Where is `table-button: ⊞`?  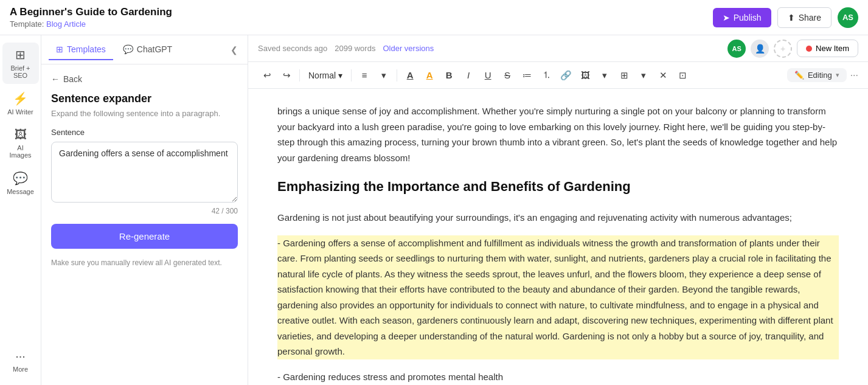 table-button: ⊞ is located at coordinates (624, 75).